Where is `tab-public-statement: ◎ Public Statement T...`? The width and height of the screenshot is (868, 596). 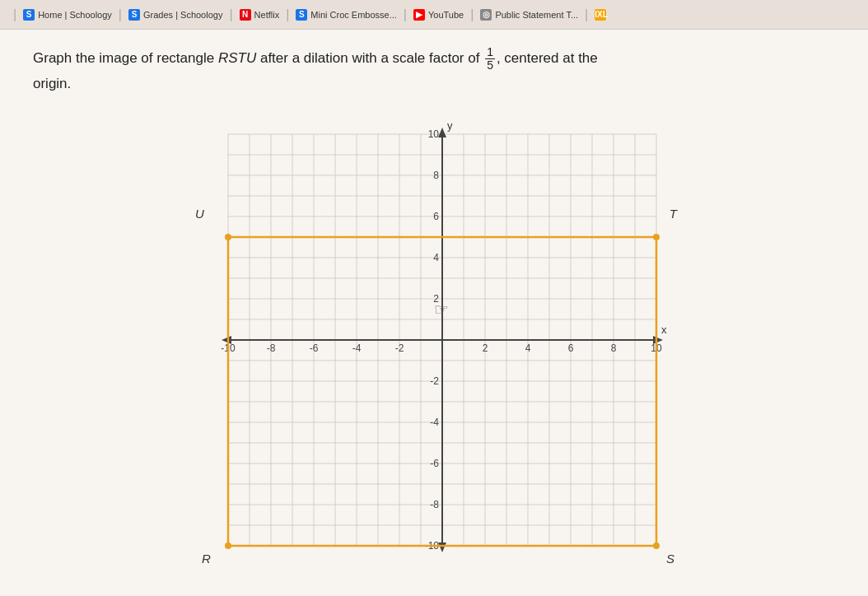 tab-public-statement: ◎ Public Statement T... is located at coordinates (529, 15).